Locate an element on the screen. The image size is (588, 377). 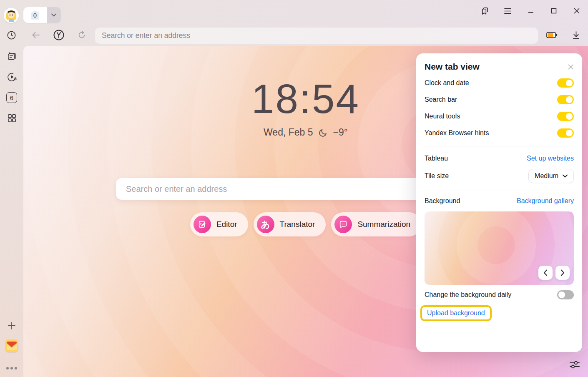
tab-counter-badge: 6 is located at coordinates (12, 98).